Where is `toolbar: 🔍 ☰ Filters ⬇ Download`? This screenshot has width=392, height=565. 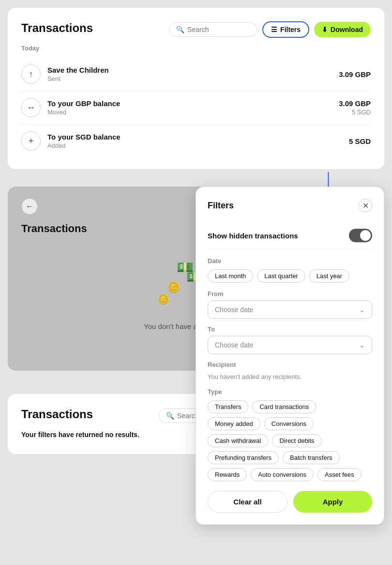
toolbar: 🔍 ☰ Filters ⬇ Download is located at coordinates (270, 30).